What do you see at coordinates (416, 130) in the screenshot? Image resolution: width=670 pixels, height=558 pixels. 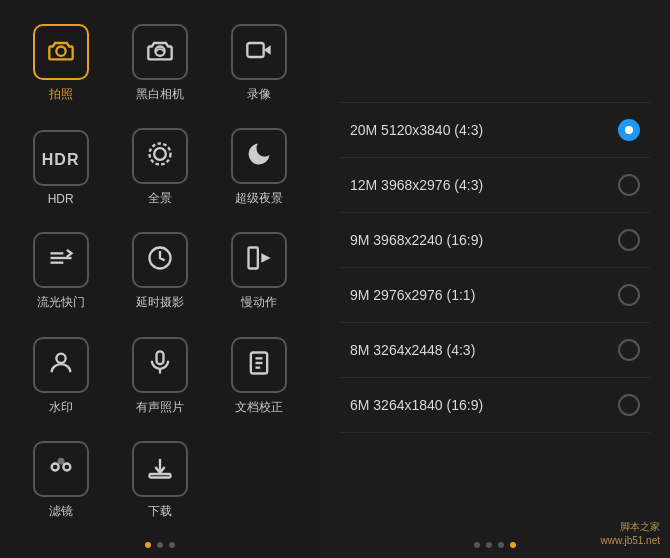 I see `resolution-label-0: 20M 5120x3840 (4:3)` at bounding box center [416, 130].